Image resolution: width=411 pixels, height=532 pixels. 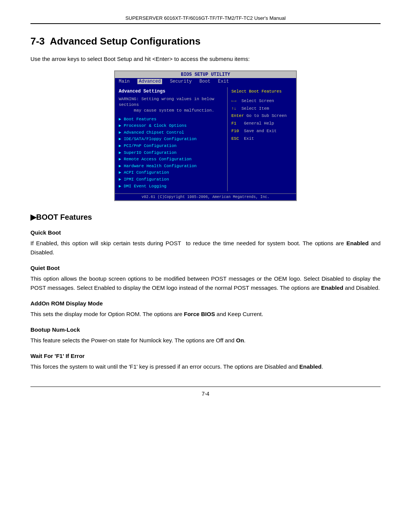 I want to click on bios-help-f1: F1 General Help, so click(x=262, y=124).